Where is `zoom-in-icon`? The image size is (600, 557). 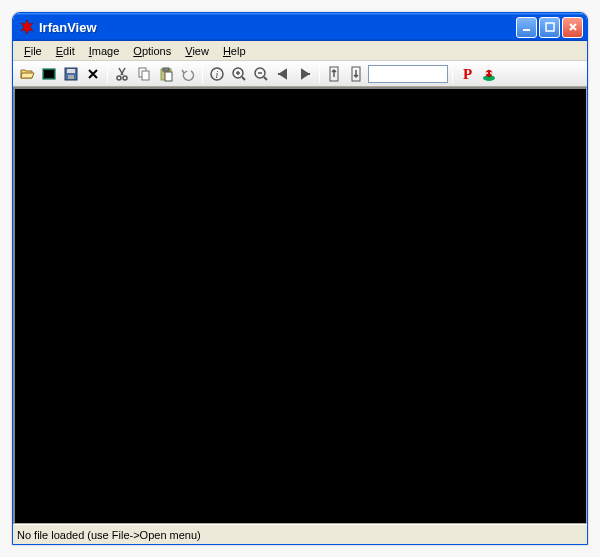
zoom-in-icon is located at coordinates (239, 74).